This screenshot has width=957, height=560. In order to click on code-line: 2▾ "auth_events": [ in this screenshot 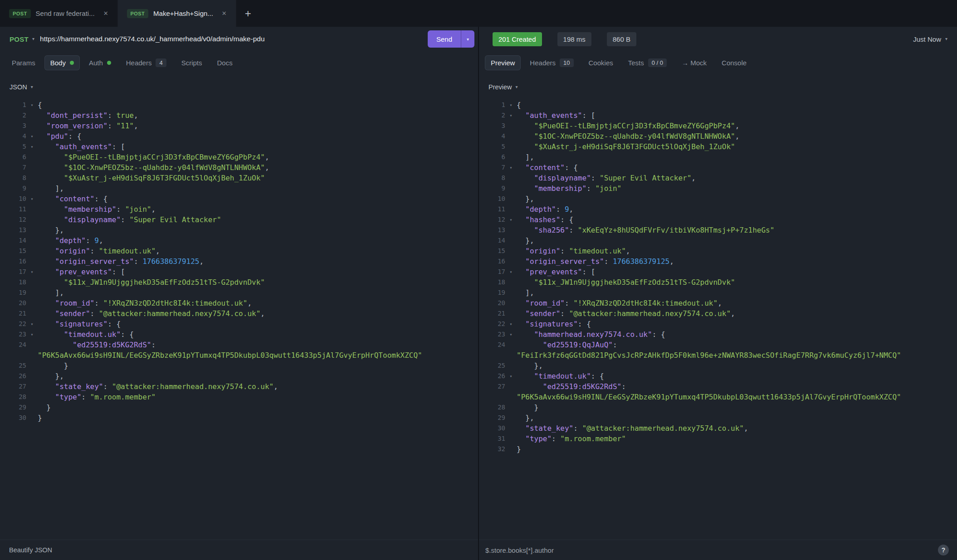, I will do `click(718, 115)`.